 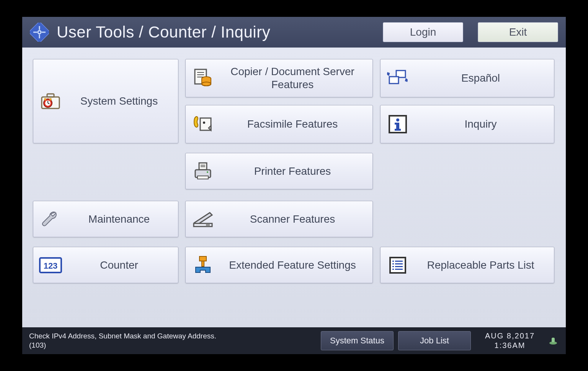 I want to click on status-code: (103), so click(x=175, y=345).